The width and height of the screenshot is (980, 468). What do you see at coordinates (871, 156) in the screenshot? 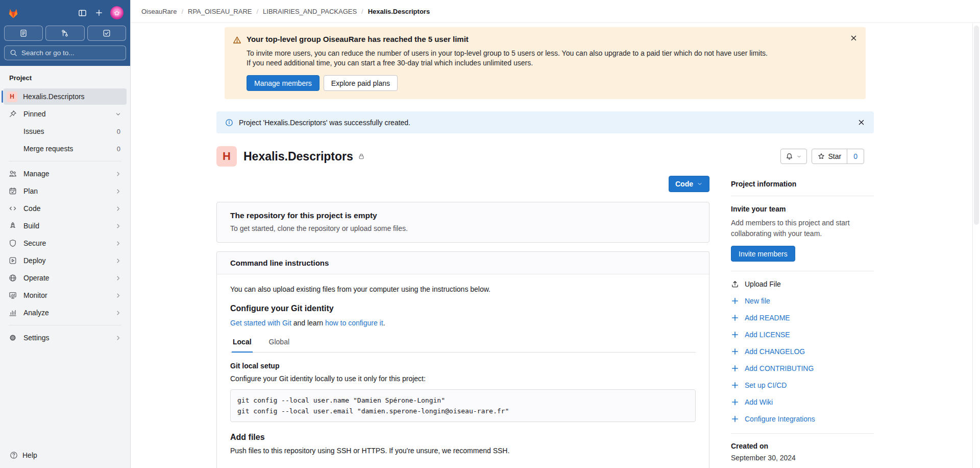
I see `more-actions-button` at bounding box center [871, 156].